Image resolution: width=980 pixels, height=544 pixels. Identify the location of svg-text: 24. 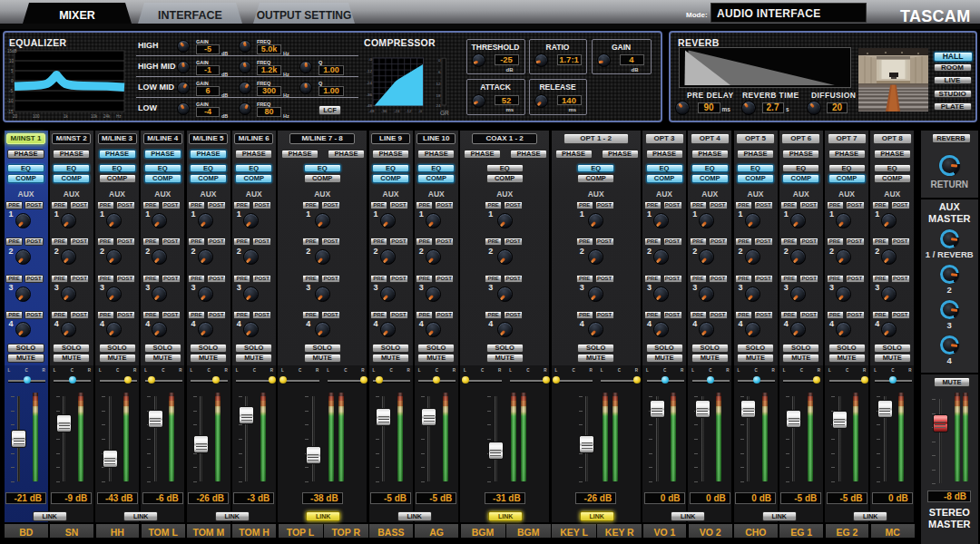
(439, 105).